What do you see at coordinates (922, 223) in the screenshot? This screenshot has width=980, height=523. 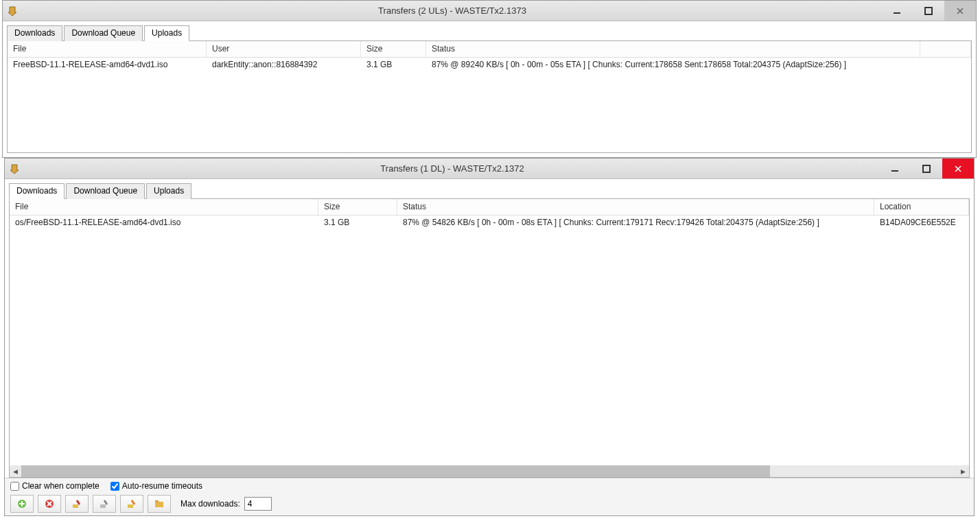 I see `cell-location: B14DA09CE6E552E` at bounding box center [922, 223].